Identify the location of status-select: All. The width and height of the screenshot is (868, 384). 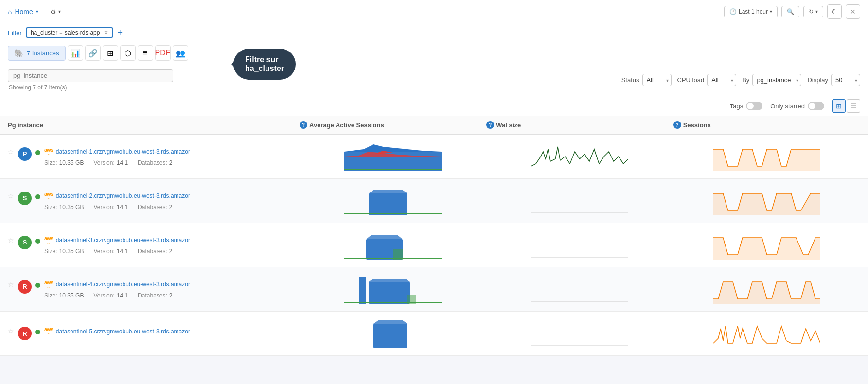
(657, 80).